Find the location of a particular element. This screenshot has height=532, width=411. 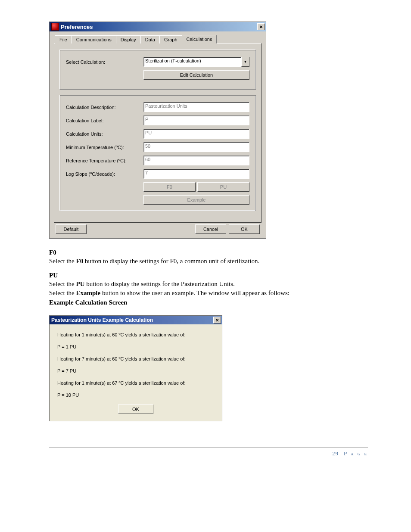

calc-desc-label: Calculation Description: is located at coordinates (105, 107).